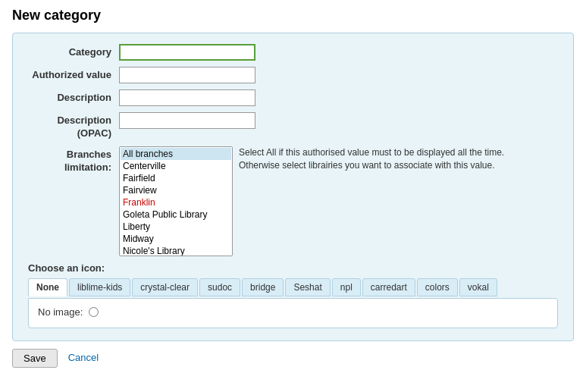 This screenshot has height=392, width=586. Describe the element at coordinates (35, 358) in the screenshot. I see `save-button: Save` at that location.